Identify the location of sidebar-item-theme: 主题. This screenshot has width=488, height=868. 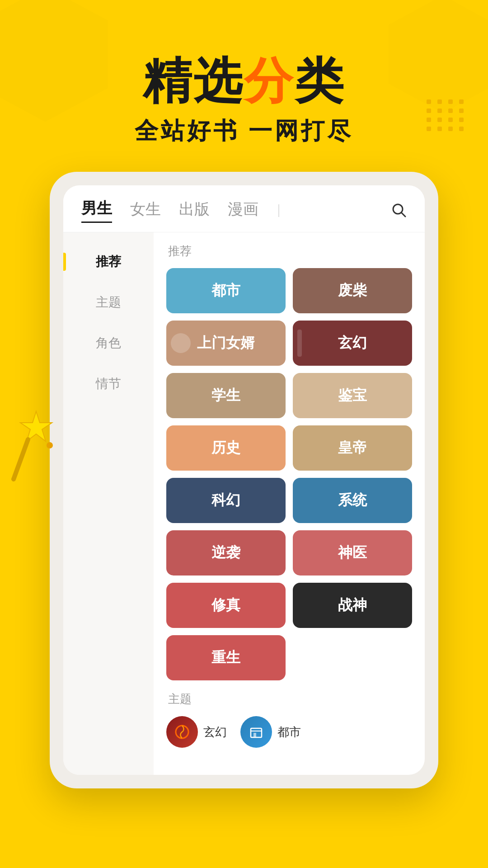
(108, 302).